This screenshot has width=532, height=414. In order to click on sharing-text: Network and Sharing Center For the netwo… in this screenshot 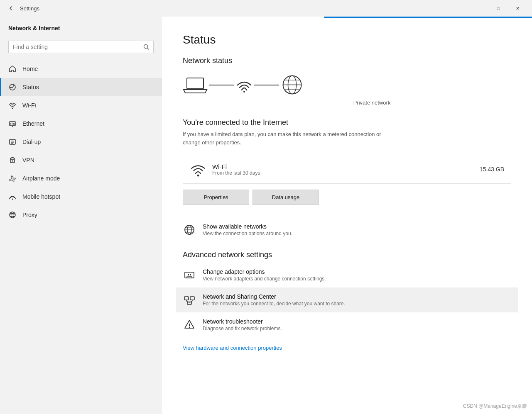, I will do `click(274, 300)`.